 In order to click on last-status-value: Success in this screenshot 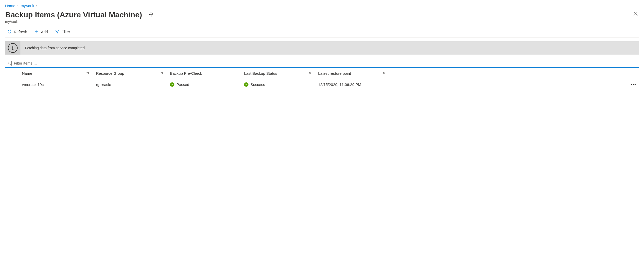, I will do `click(258, 85)`.